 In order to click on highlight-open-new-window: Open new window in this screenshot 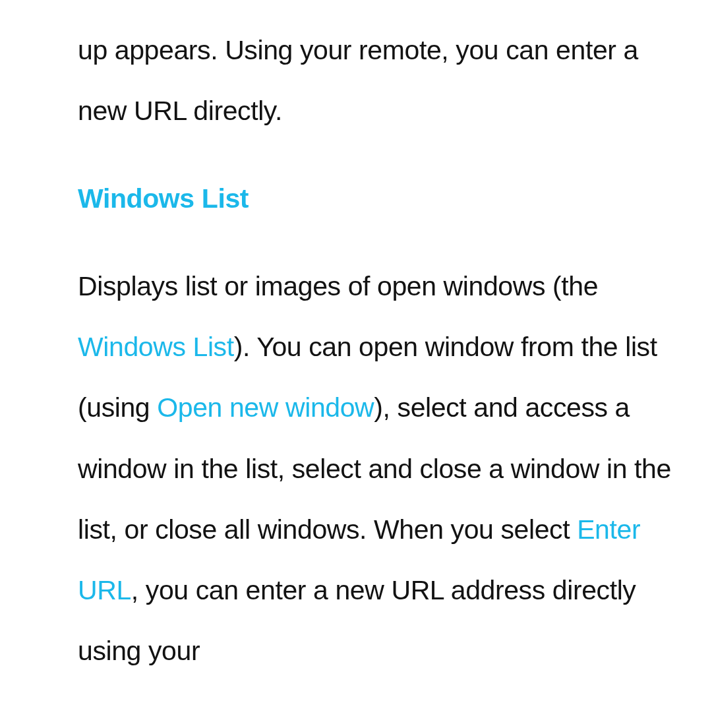, I will do `click(265, 408)`.